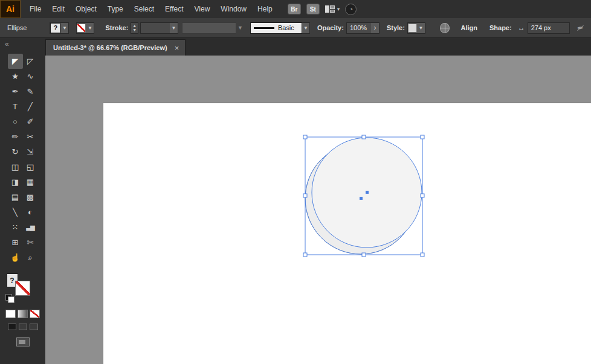 The width and height of the screenshot is (591, 364). Describe the element at coordinates (30, 227) in the screenshot. I see `column-graph-tool: ▃▆` at that location.